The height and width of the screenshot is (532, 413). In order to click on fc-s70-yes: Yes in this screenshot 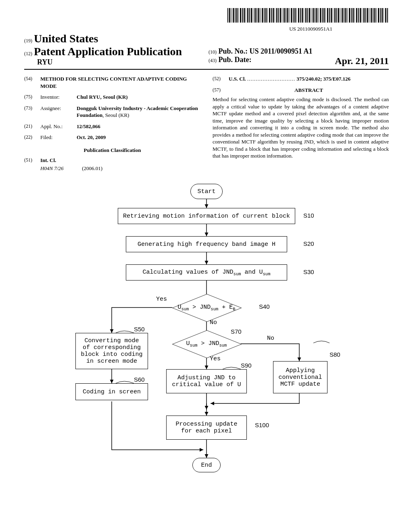, I will do `click(215, 359)`.